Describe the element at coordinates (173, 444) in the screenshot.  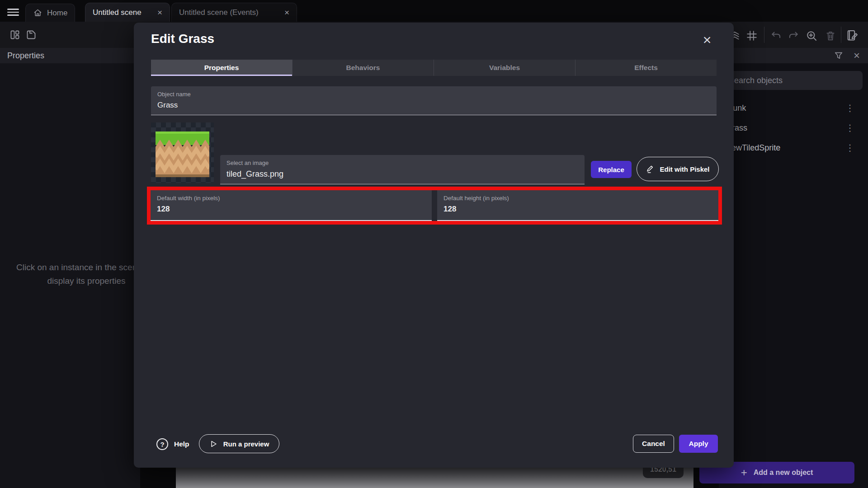
I see `help-button: ? Help` at that location.